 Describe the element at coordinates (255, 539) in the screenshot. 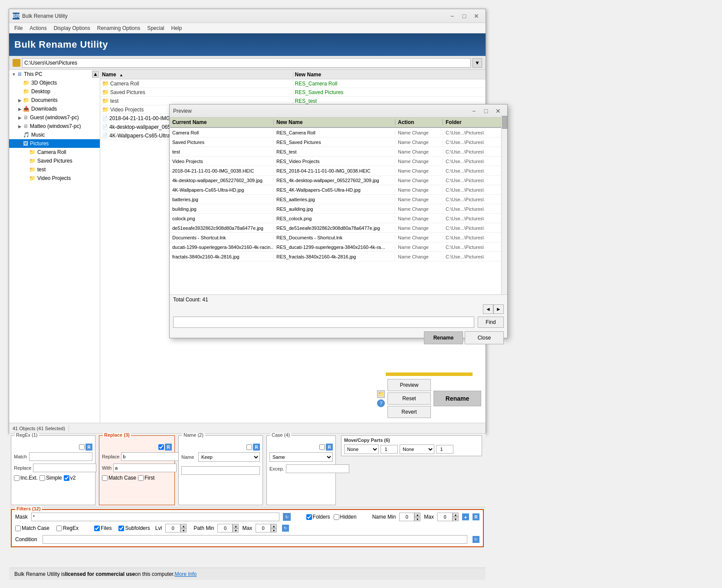

I see `condition-input` at that location.